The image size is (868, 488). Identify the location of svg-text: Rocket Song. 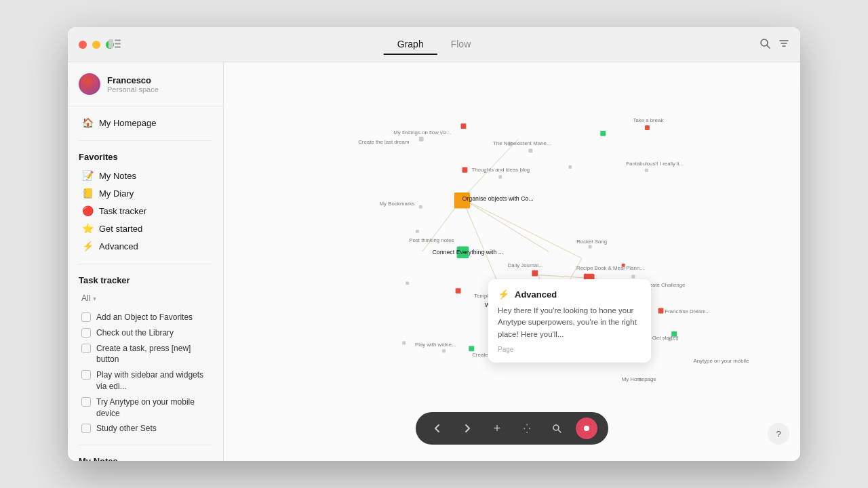
(591, 241).